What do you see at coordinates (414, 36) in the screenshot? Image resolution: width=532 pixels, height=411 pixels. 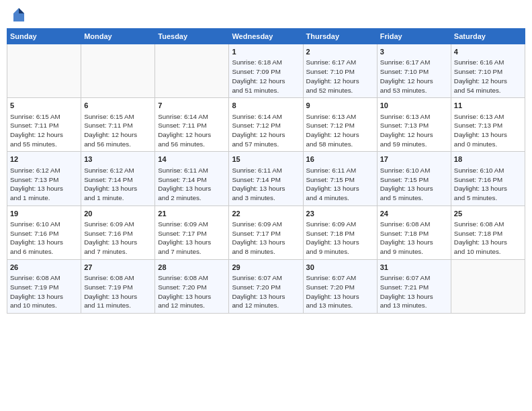 I see `weekday-header-friday: Friday` at bounding box center [414, 36].